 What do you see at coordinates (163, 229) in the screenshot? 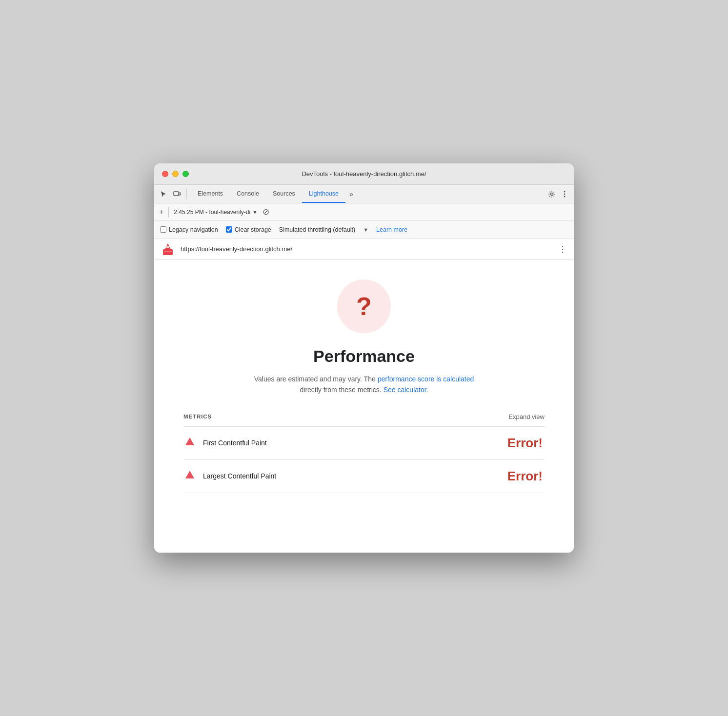
I see `legacy-navigation-checkbox` at bounding box center [163, 229].